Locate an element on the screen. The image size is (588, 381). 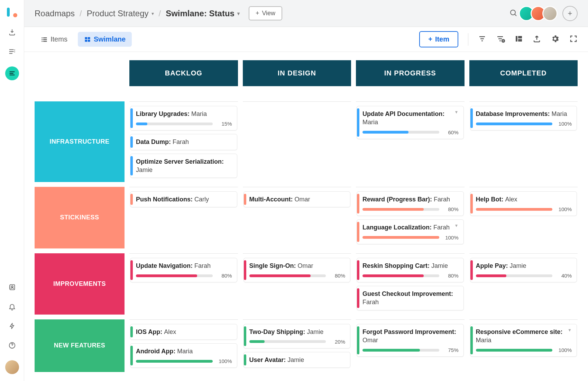
card: Push Notifications: Carly is located at coordinates (184, 199).